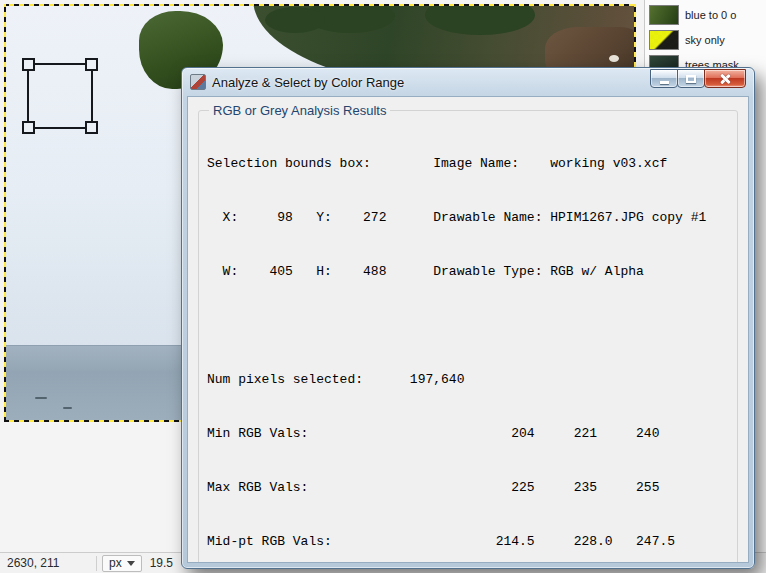 The image size is (766, 573). Describe the element at coordinates (705, 40) in the screenshot. I see `layer-label: sky only` at that location.